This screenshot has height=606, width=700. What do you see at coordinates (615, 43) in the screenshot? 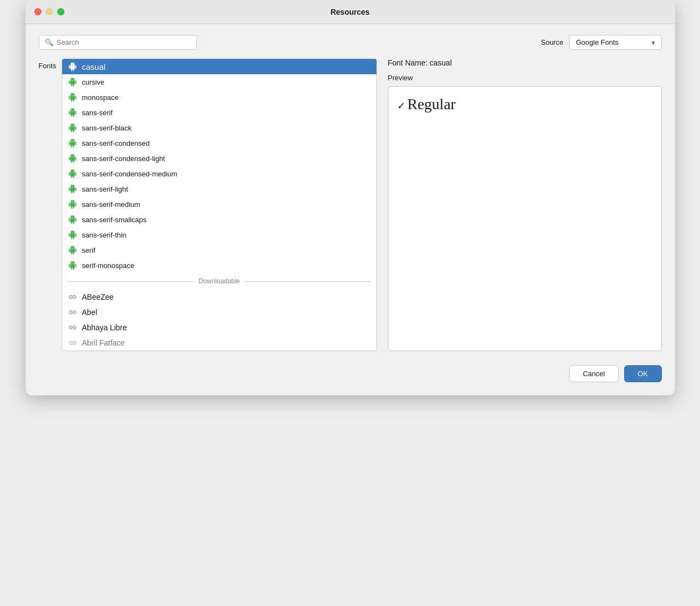
I see `source-select: Google Fonts System Fonts` at bounding box center [615, 43].